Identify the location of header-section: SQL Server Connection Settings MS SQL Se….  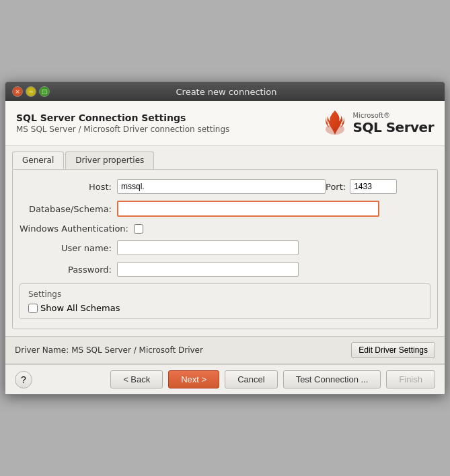
(225, 124).